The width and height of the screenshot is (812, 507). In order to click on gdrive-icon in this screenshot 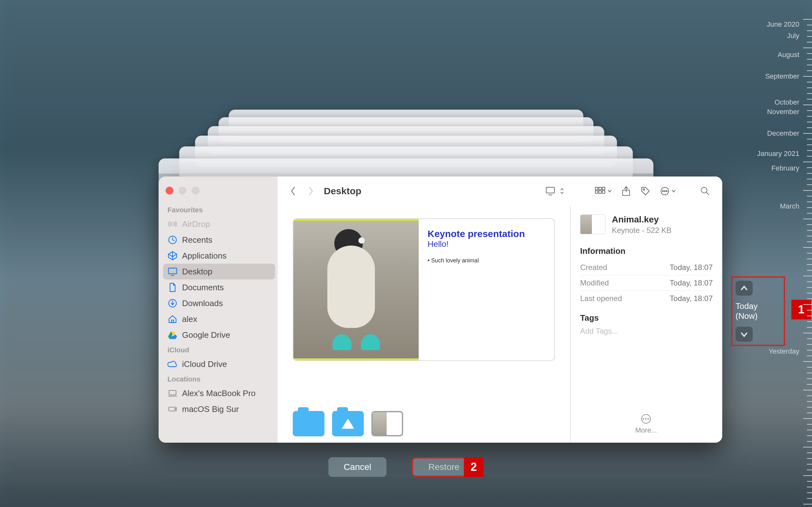, I will do `click(172, 335)`.